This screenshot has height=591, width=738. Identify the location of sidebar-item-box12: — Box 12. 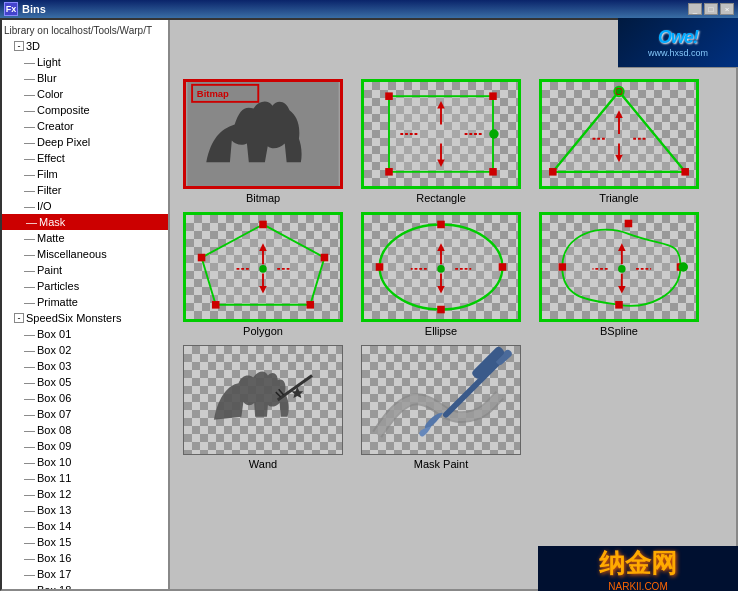
(85, 494).